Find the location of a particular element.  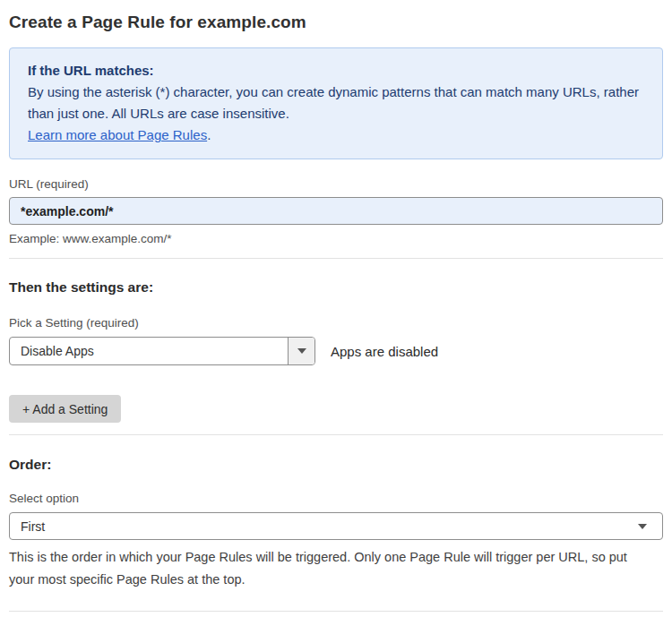

order-section-heading: Order: is located at coordinates (336, 465).